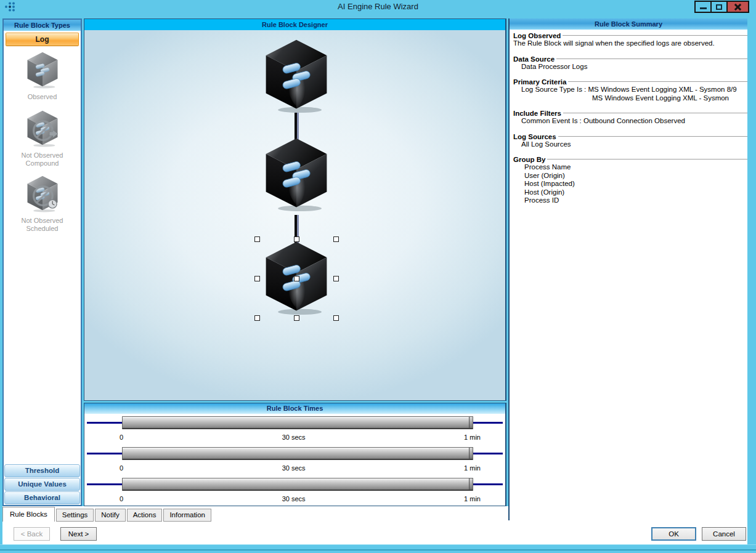 This screenshot has width=756, height=553. I want to click on section-line: Data Processor Logs, so click(628, 67).